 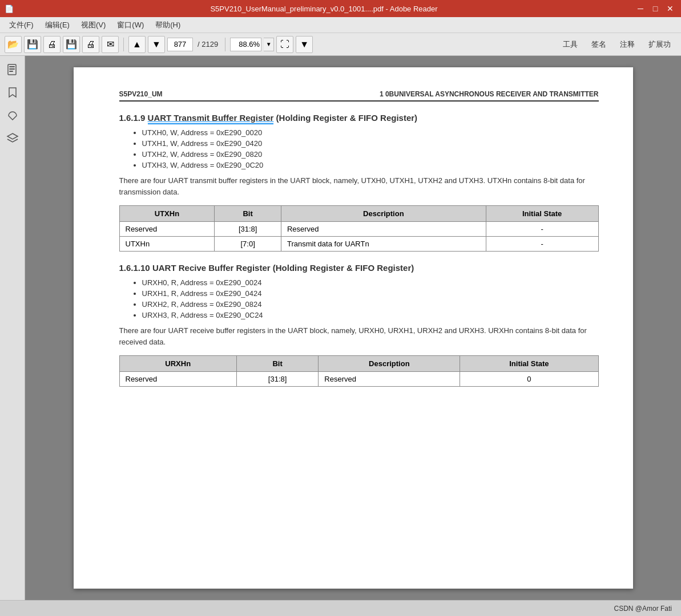 I want to click on section-2-bullets: URXH0, R, Address = 0xE290_0024 URXH1, R…, so click(x=370, y=299).